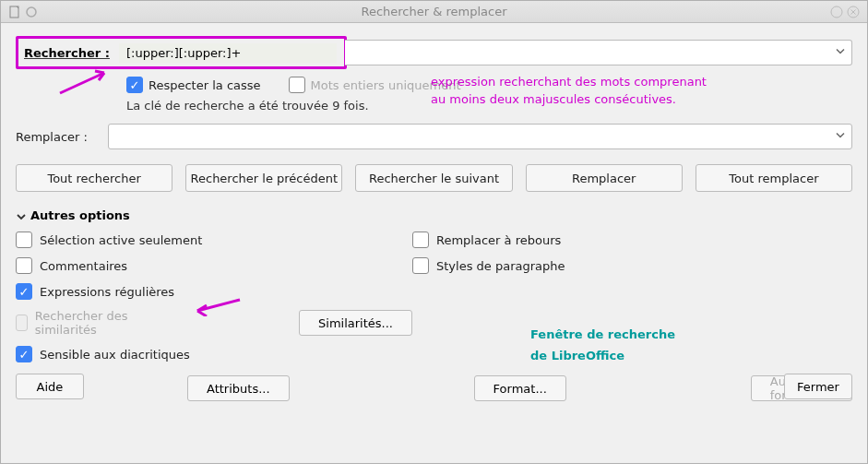 Image resolution: width=868 pixels, height=475 pixels. What do you see at coordinates (89, 323) in the screenshot?
I see `similarities-label: Rechercher des similarités` at bounding box center [89, 323].